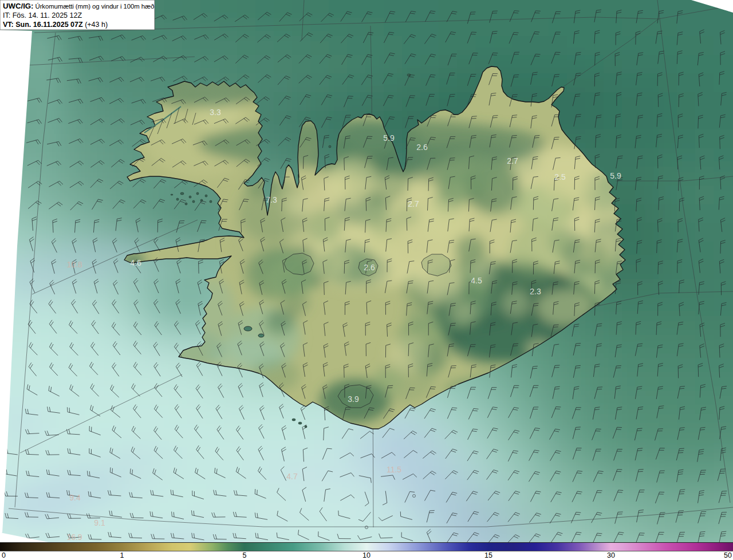  Describe the element at coordinates (394, 470) in the screenshot. I see `svg-text: 11.5` at that location.